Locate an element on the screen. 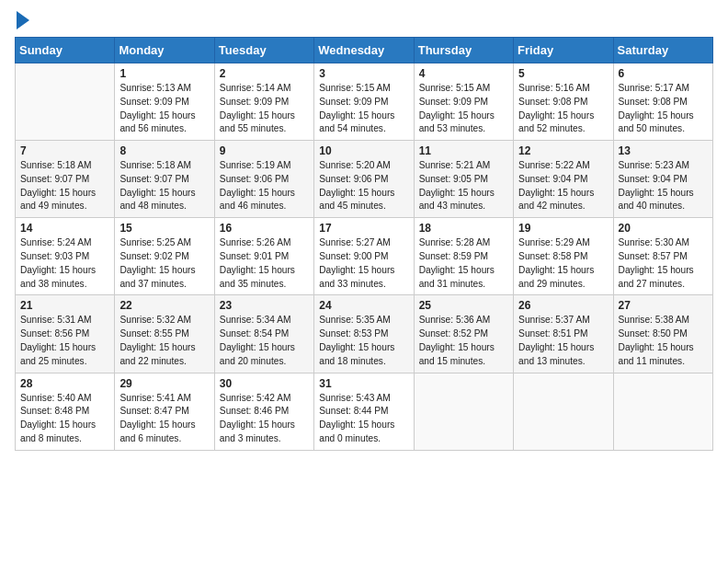  day-number: 30 is located at coordinates (265, 384).